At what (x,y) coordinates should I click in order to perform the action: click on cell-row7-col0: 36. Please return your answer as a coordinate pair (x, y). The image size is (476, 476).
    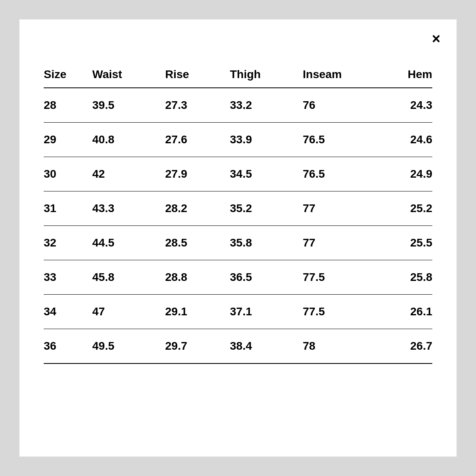
    Looking at the image, I should click on (68, 346).